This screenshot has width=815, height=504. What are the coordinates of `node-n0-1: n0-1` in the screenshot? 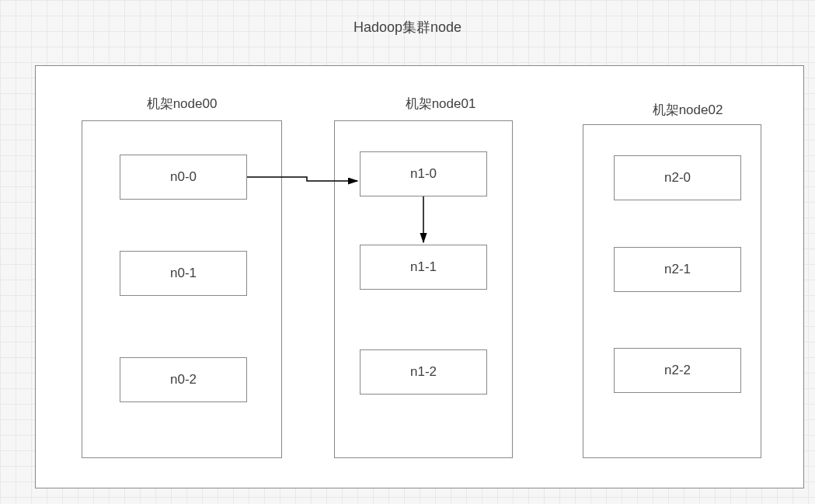 It's located at (183, 273).